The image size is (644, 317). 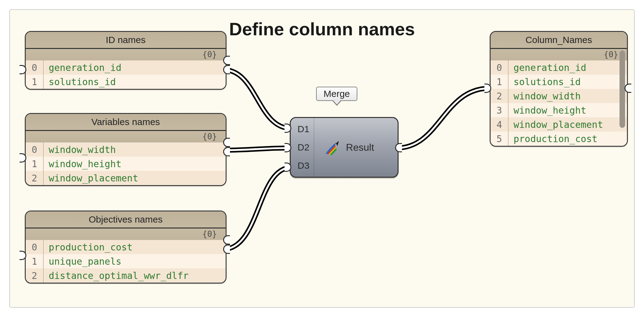 I want to click on list-item: 0window_width, so click(x=126, y=150).